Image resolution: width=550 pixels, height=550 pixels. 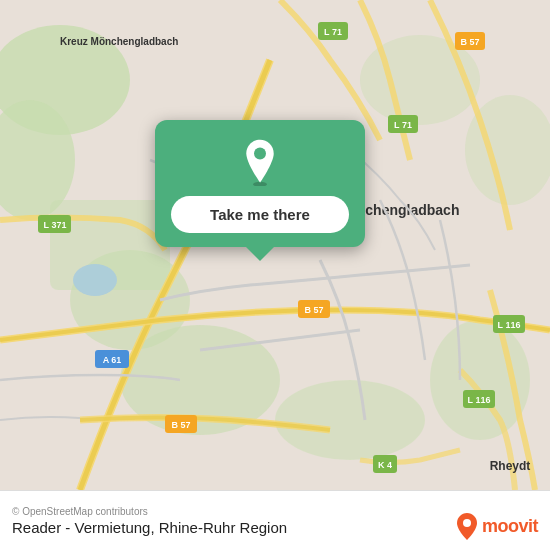 What do you see at coordinates (510, 466) in the screenshot?
I see `svg-text: Rheydt` at bounding box center [510, 466].